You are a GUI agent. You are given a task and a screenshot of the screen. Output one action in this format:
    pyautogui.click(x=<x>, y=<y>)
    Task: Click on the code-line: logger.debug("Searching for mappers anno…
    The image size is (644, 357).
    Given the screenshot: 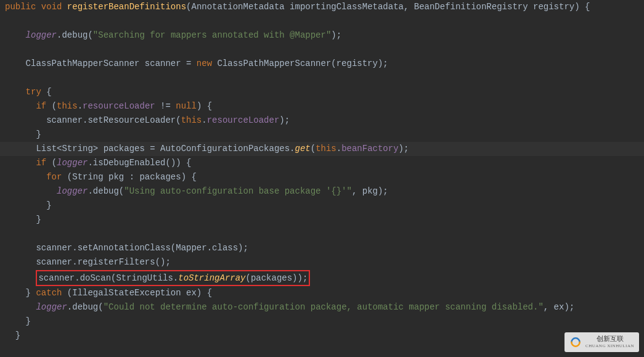 What is the action you would take?
    pyautogui.click(x=173, y=35)
    